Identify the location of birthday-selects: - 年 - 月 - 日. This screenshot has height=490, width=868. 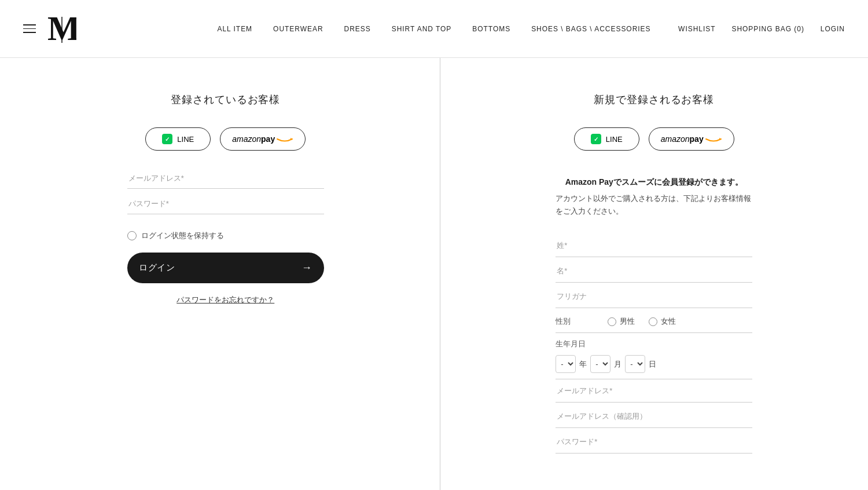
(654, 364).